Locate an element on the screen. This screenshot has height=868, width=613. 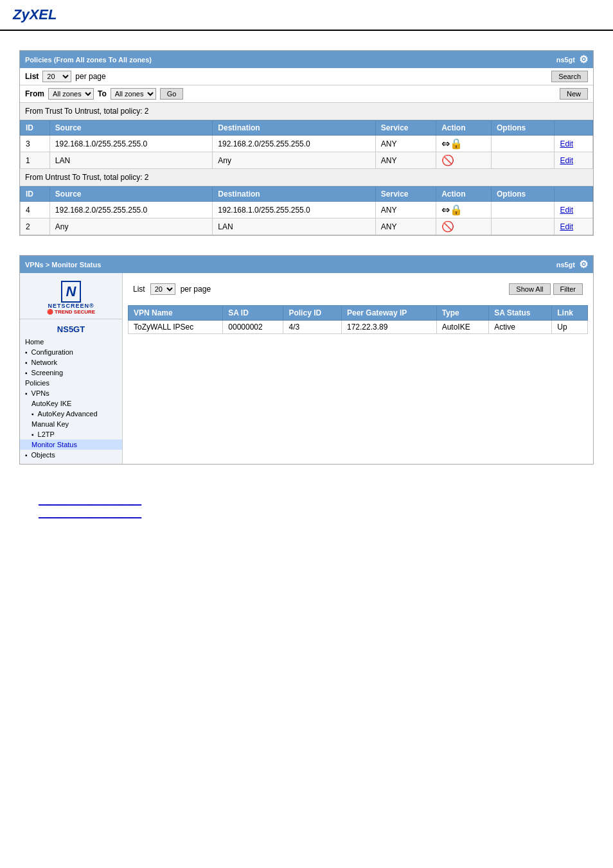
nav-item-label: Screening is located at coordinates (48, 373).